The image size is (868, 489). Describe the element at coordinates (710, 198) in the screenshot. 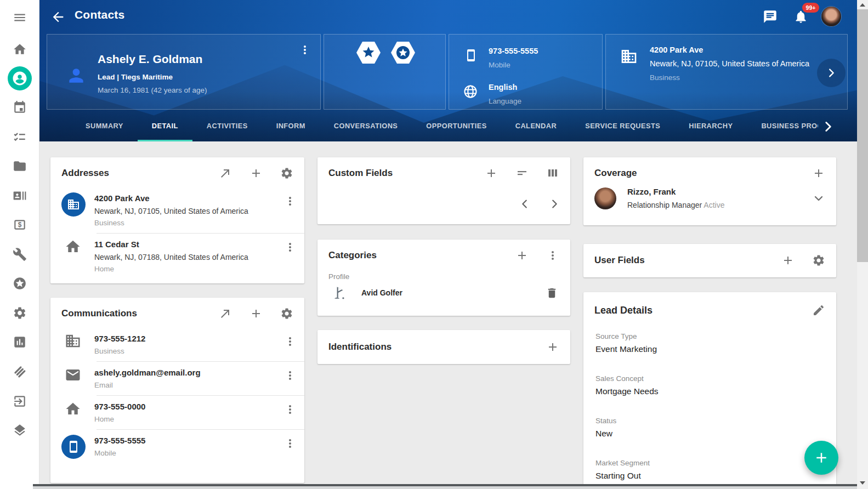

I see `coverage-row: Rizzo, Frank Relationship Manager Active` at that location.